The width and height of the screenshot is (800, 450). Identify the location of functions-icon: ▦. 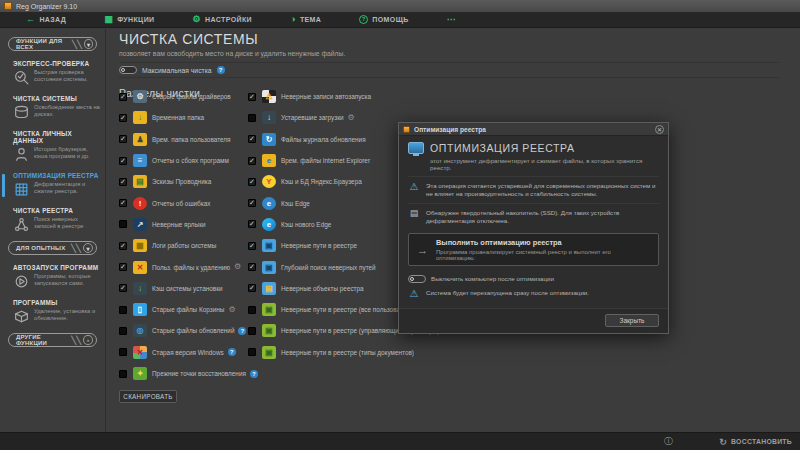
(108, 20).